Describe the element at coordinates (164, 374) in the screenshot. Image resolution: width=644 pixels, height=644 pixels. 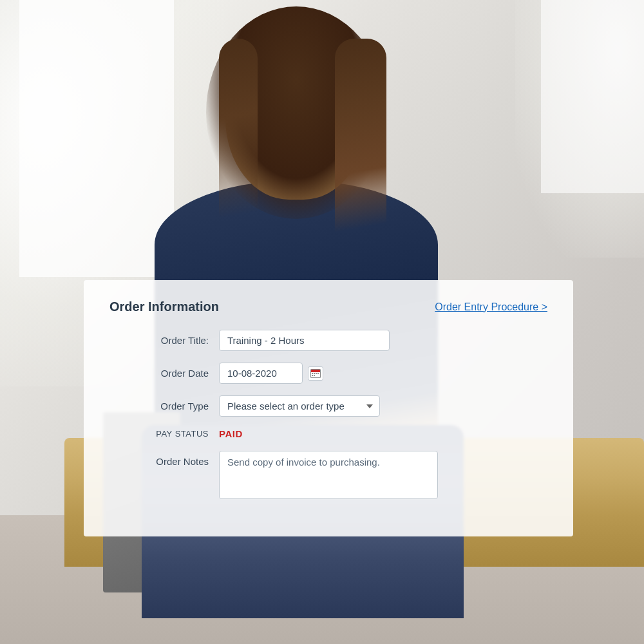
I see `order-date-label: Order Date` at that location.